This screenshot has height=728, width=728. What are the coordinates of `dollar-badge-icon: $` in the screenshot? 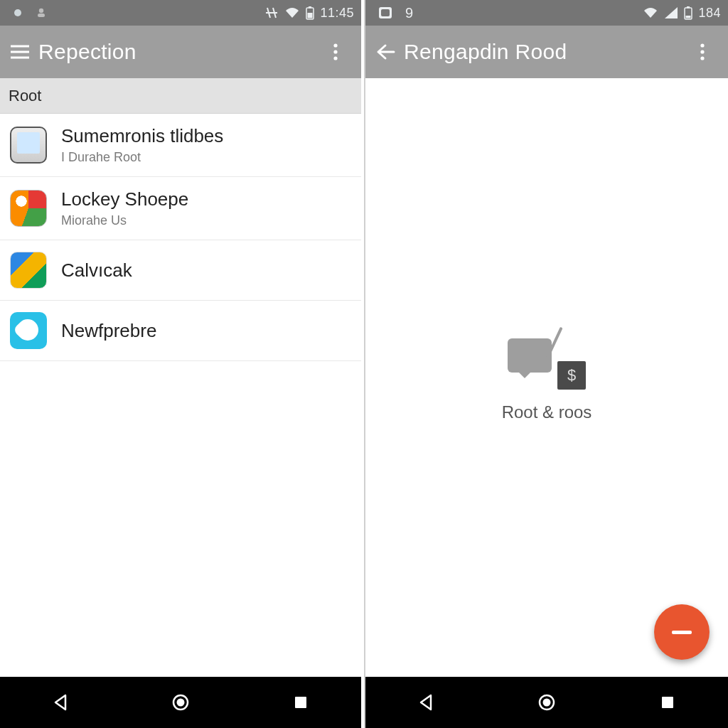 It's located at (572, 375).